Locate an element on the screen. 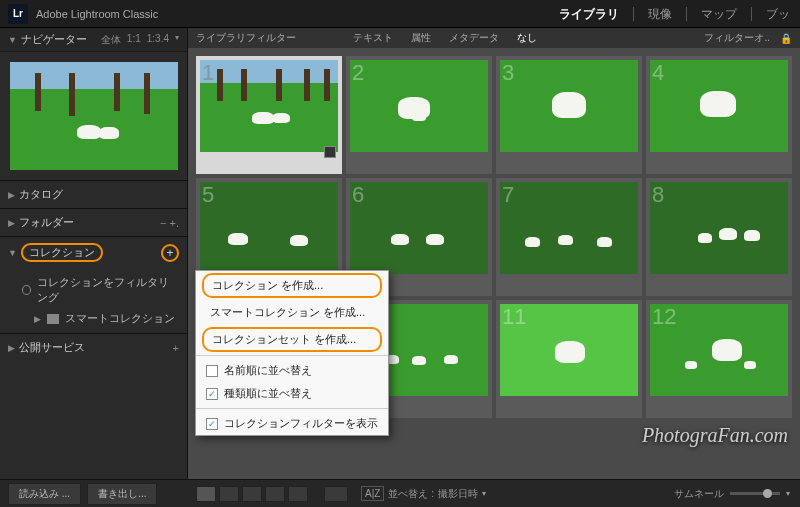 The height and width of the screenshot is (507, 800). plus-icon: + is located at coordinates (170, 253).